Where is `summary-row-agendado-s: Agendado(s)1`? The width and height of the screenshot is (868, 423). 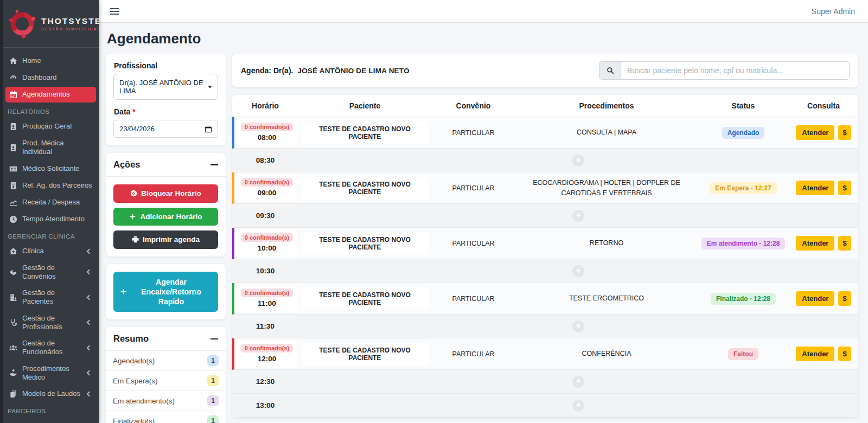
summary-row-agendado-s: Agendado(s)1 is located at coordinates (166, 361).